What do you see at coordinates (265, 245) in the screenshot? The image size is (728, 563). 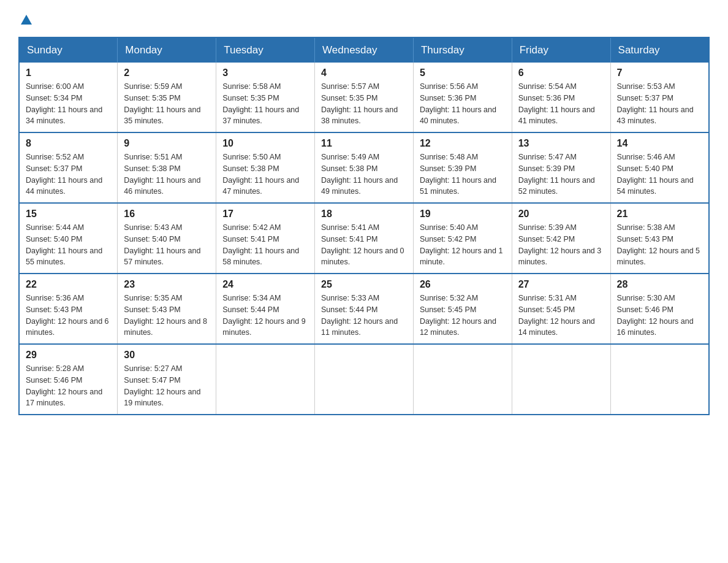 I see `day-info: Sunrise: 5:42 AMSunset: 5:41 PMDaylight:…` at bounding box center [265, 245].